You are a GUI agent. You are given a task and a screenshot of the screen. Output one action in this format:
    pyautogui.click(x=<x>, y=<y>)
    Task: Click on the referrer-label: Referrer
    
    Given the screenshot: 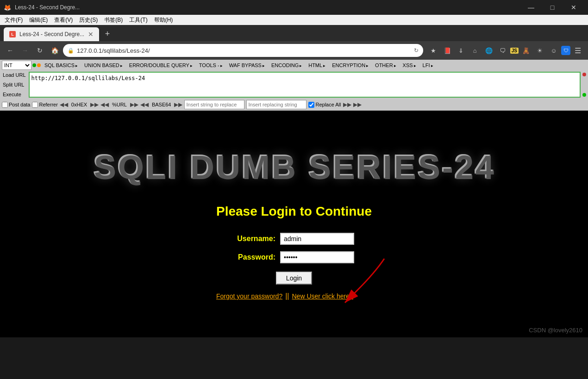 What is the action you would take?
    pyautogui.click(x=44, y=105)
    